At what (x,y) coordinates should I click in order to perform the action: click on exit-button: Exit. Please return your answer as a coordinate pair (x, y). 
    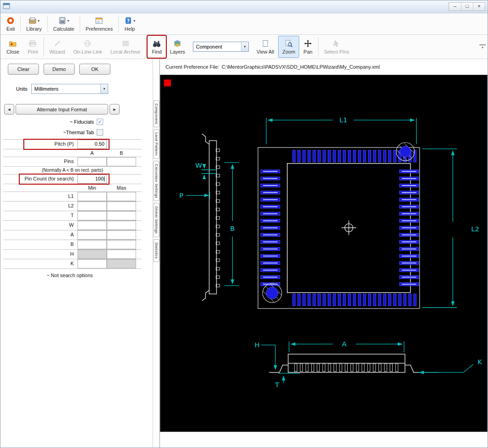
    Looking at the image, I should click on (11, 24).